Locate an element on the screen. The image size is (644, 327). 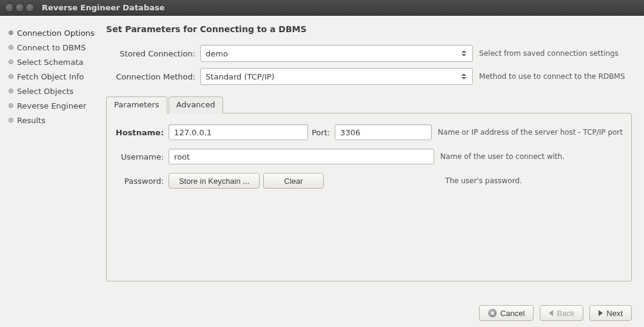
back-button: Back is located at coordinates (562, 313).